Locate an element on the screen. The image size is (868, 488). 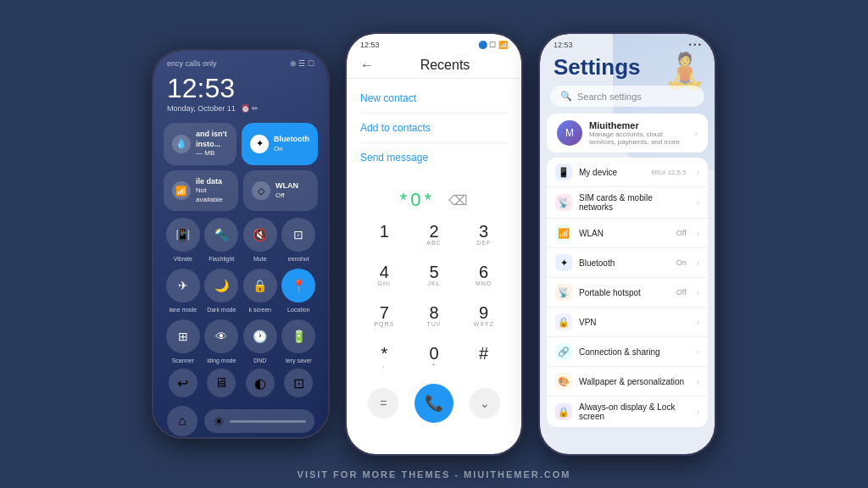
p3-status-bar: 12:53 • • • is located at coordinates (627, 43).